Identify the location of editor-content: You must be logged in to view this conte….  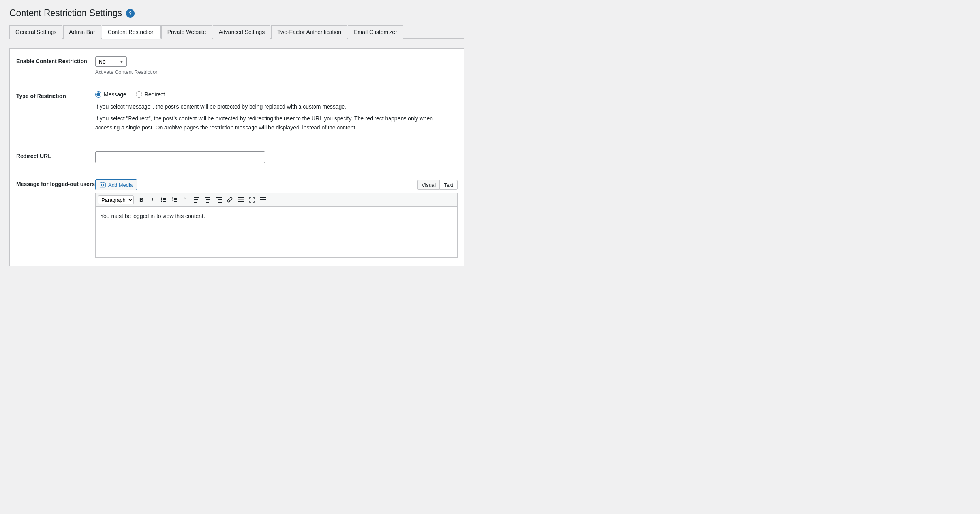
(276, 232).